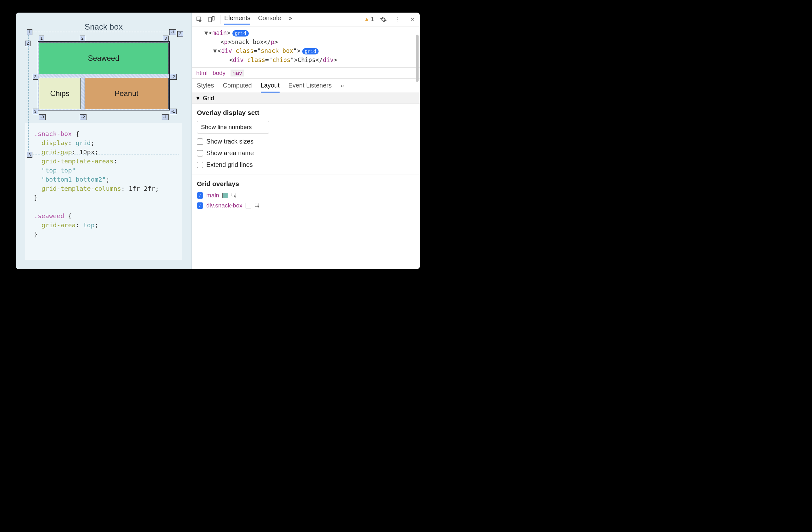 The width and height of the screenshot is (812, 532). Describe the element at coordinates (42, 117) in the screenshot. I see `grid-lbl: -3` at that location.